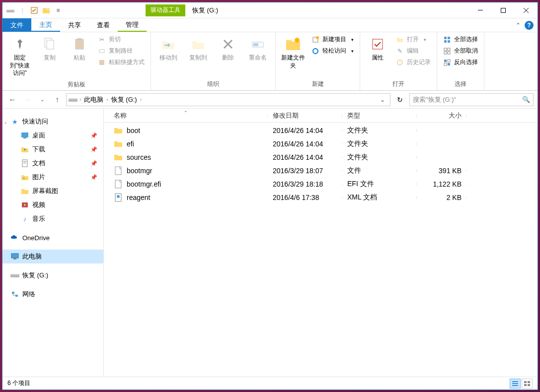  What do you see at coordinates (378, 49) in the screenshot?
I see `properties-button: 属性` at bounding box center [378, 49].